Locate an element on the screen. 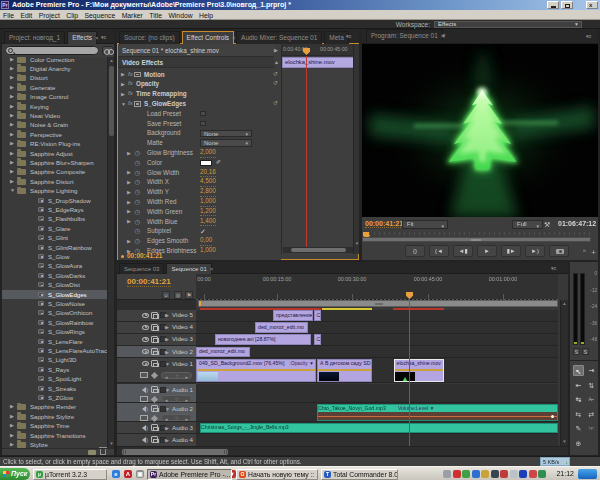 This screenshot has width=600, height=480. tool-rate-stretch: ↹ is located at coordinates (578, 400).